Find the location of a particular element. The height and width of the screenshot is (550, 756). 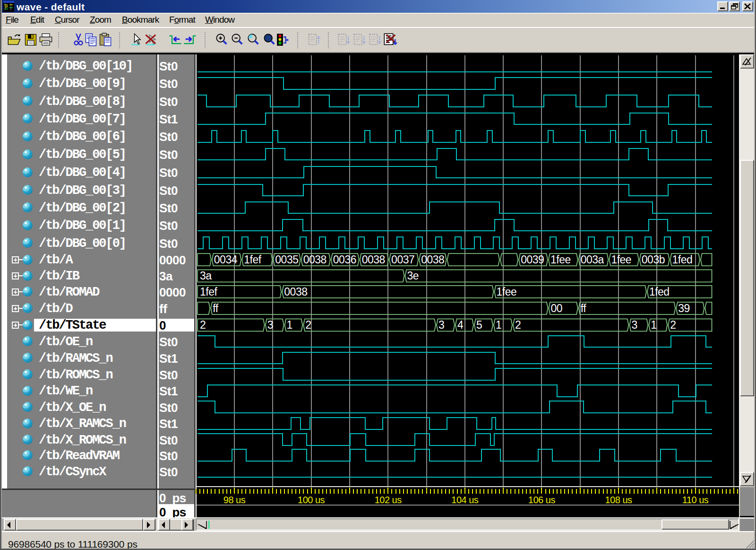

svg-text: 0037 is located at coordinates (403, 260).